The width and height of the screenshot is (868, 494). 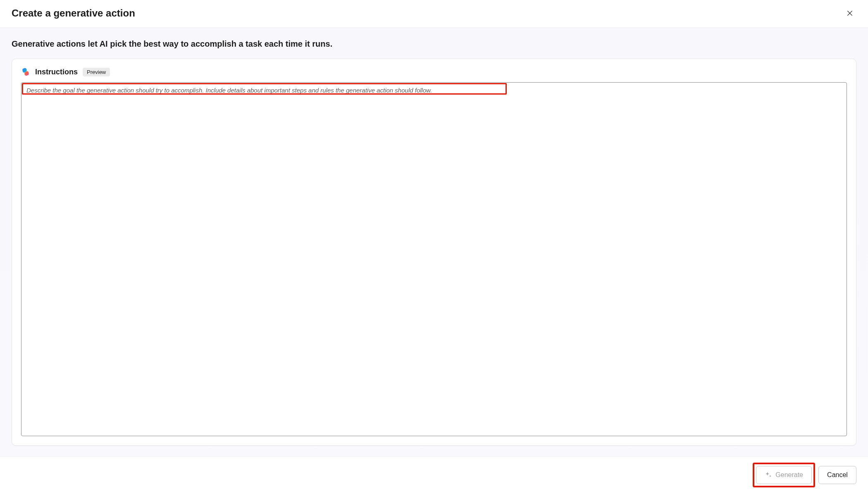 What do you see at coordinates (789, 475) in the screenshot?
I see `generate-button-label: Generate` at bounding box center [789, 475].